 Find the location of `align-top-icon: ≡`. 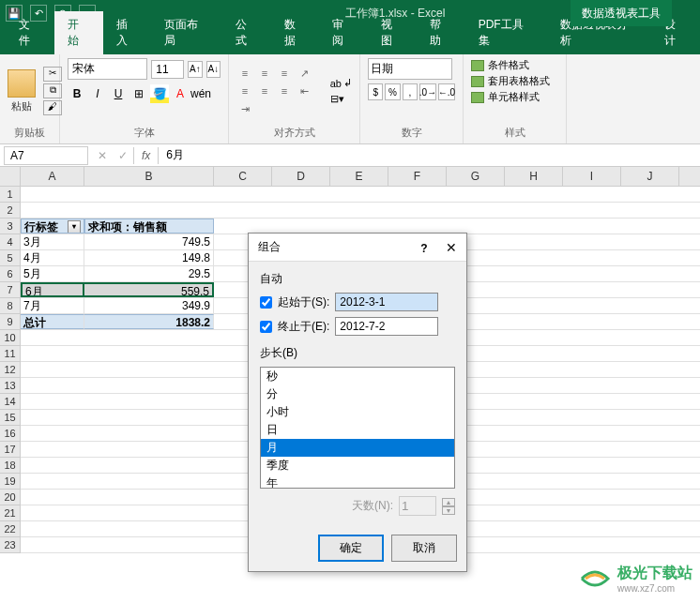

align-top-icon: ≡ is located at coordinates (245, 73).